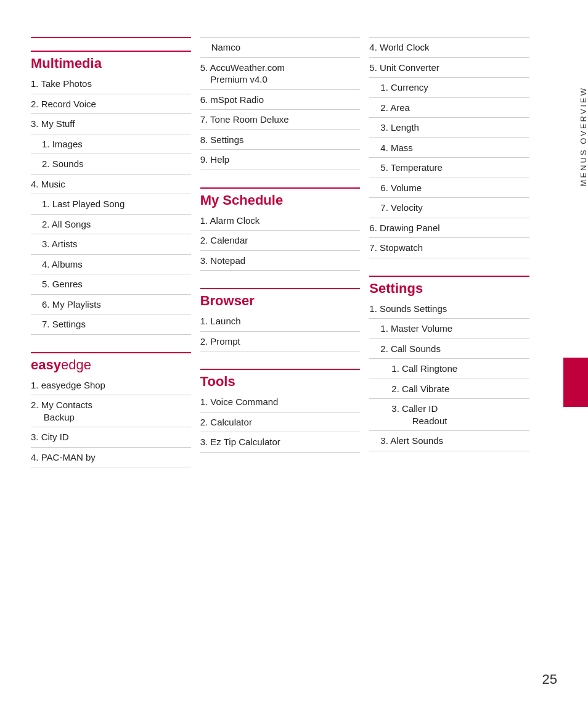 This screenshot has height=706, width=588. What do you see at coordinates (449, 128) in the screenshot?
I see `list-item: 3. Length` at bounding box center [449, 128].